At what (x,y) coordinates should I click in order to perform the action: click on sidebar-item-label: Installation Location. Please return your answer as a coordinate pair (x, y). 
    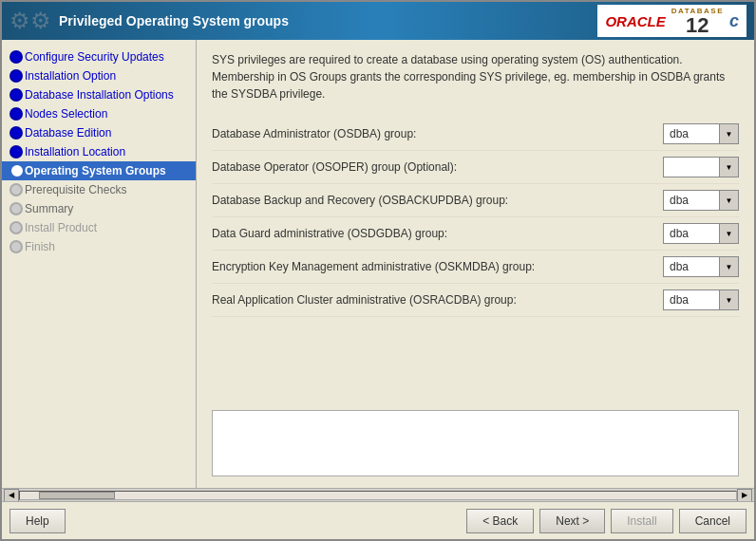
    Looking at the image, I should click on (75, 152).